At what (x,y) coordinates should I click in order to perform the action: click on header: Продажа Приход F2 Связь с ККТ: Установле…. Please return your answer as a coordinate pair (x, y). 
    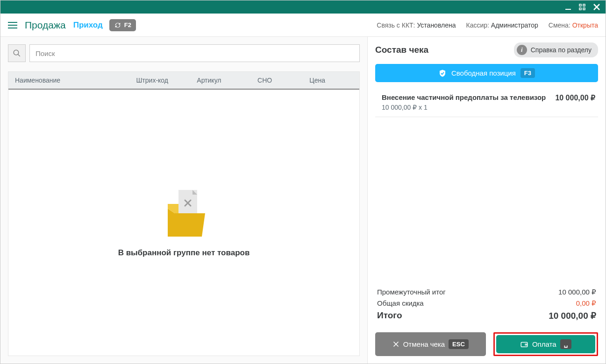
    Looking at the image, I should click on (303, 25).